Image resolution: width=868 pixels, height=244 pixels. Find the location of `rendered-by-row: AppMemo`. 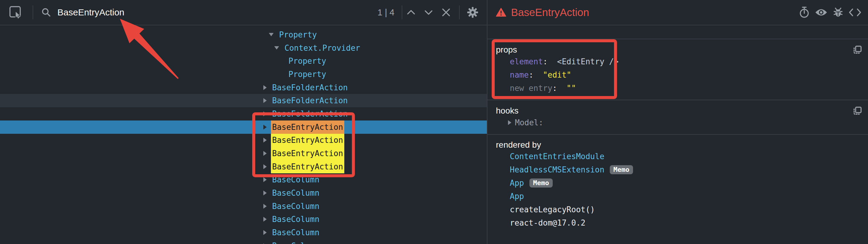

rendered-by-row: AppMemo is located at coordinates (682, 183).